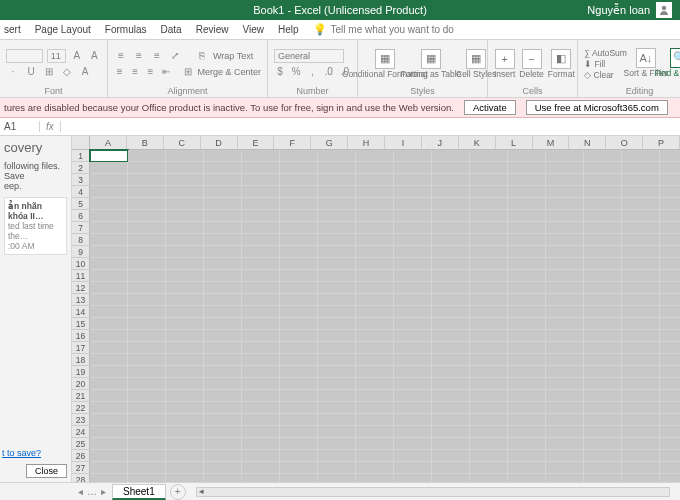  Describe the element at coordinates (46, 471) in the screenshot. I see `recovery-close-button: Close` at that location.